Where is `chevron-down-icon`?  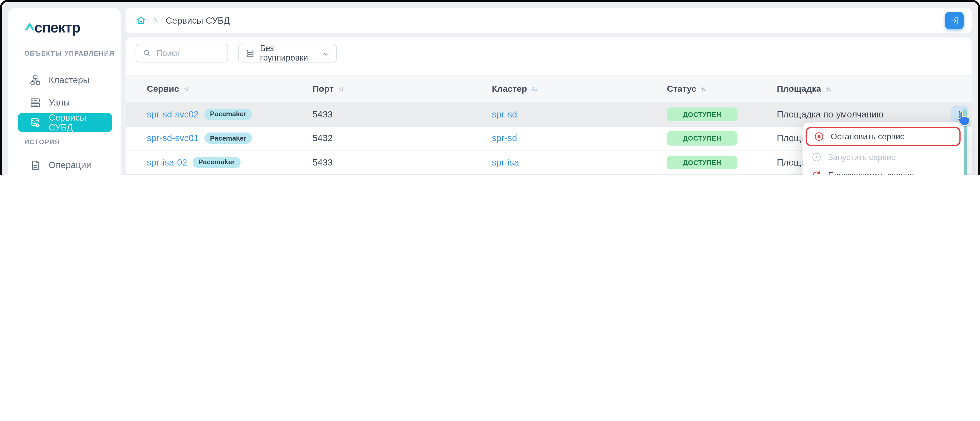
chevron-down-icon is located at coordinates (326, 53).